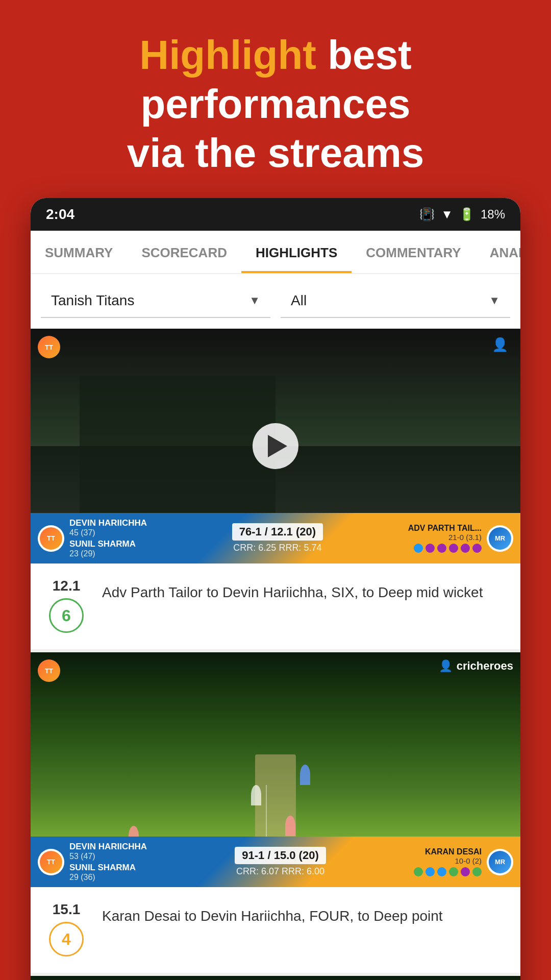  Describe the element at coordinates (296, 252) in the screenshot. I see `tab-highlights: HIGHLIGHTS` at that location.